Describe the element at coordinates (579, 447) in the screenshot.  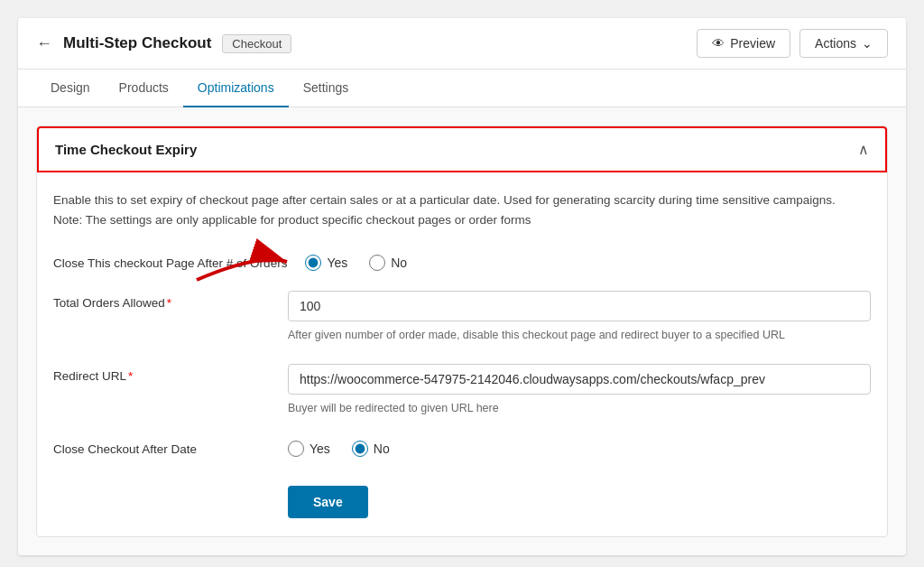
I see `close-after-date-radio-group: Yes No` at that location.